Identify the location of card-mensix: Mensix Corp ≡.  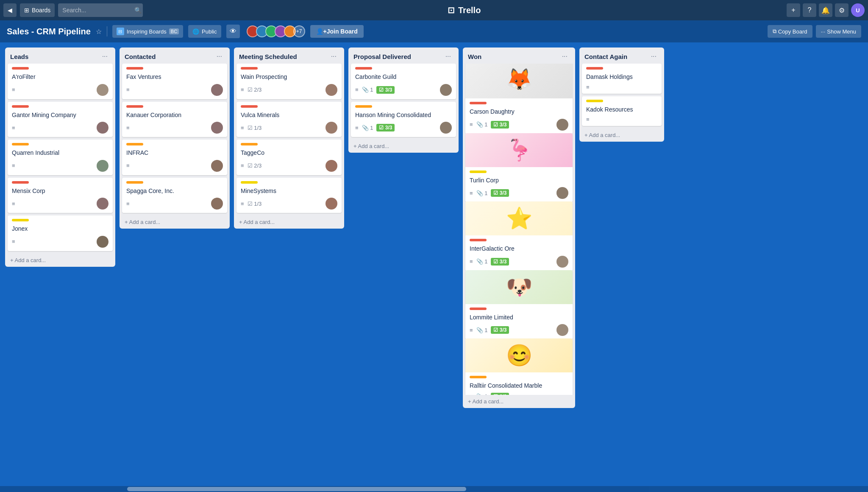
(60, 196).